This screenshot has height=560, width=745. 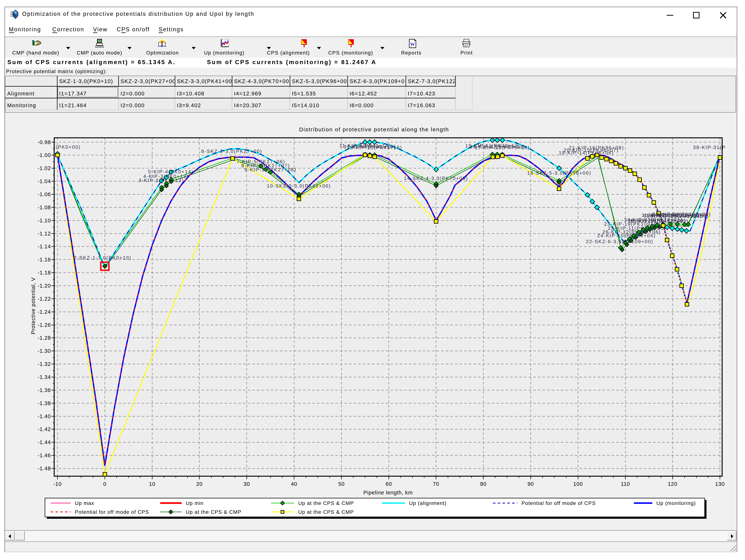 What do you see at coordinates (195, 503) in the screenshot?
I see `svg-text: Up min` at bounding box center [195, 503].